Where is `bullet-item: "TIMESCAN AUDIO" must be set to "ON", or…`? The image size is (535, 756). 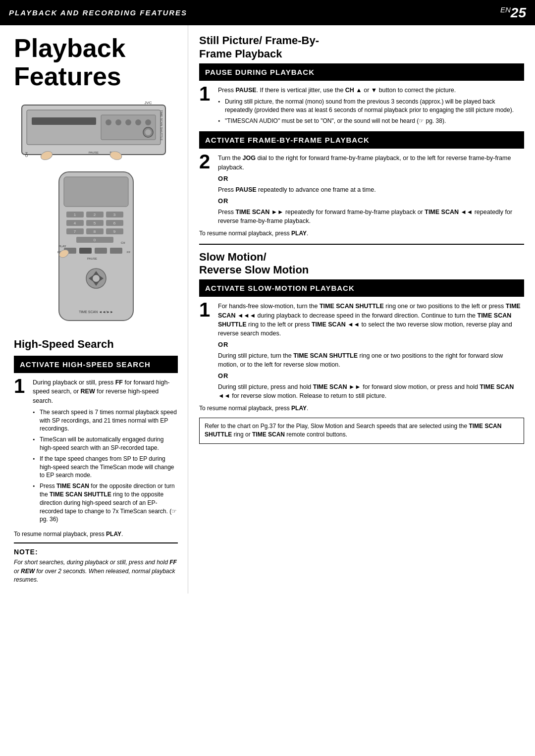 bullet-item: "TIMESCAN AUDIO" must be set to "ON", or… is located at coordinates (371, 121).